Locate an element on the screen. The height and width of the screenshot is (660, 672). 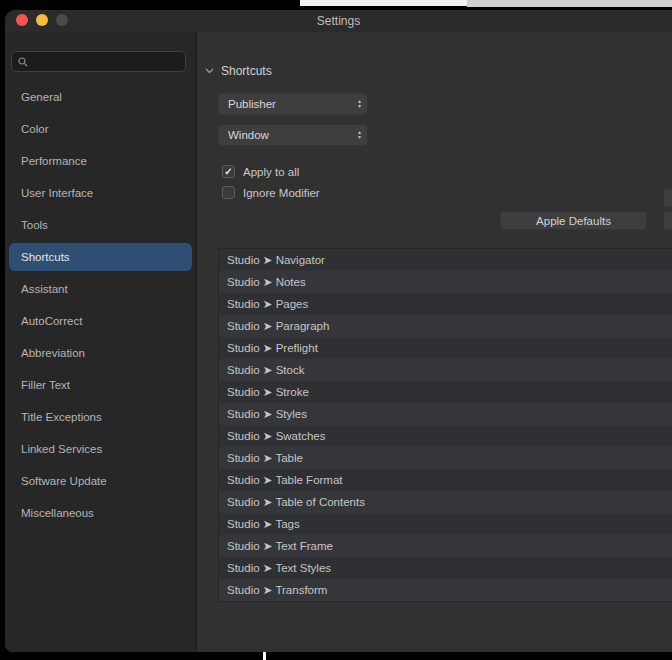
app-popup-value: Publisher is located at coordinates (252, 104).